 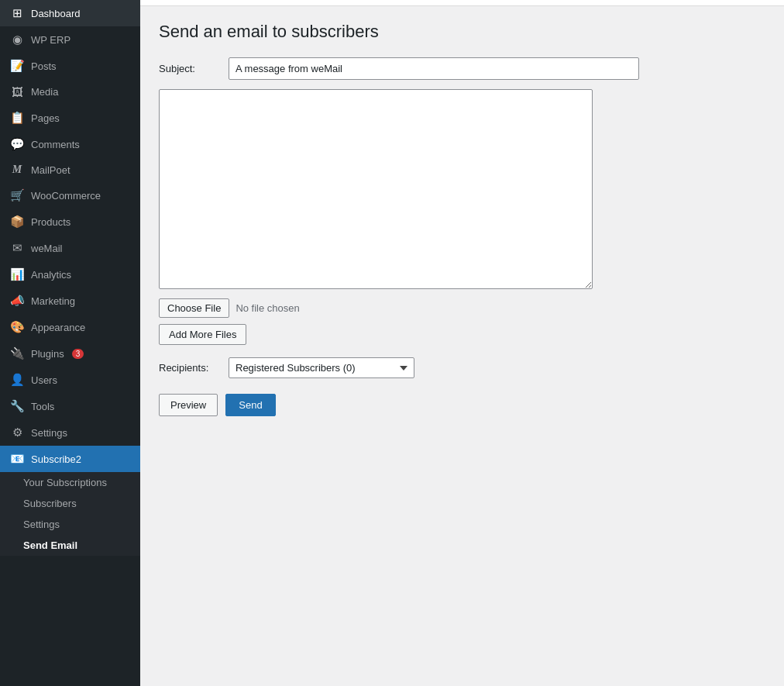 What do you see at coordinates (70, 353) in the screenshot?
I see `sidebar-item-plugins: 🔌 Plugins 3` at bounding box center [70, 353].